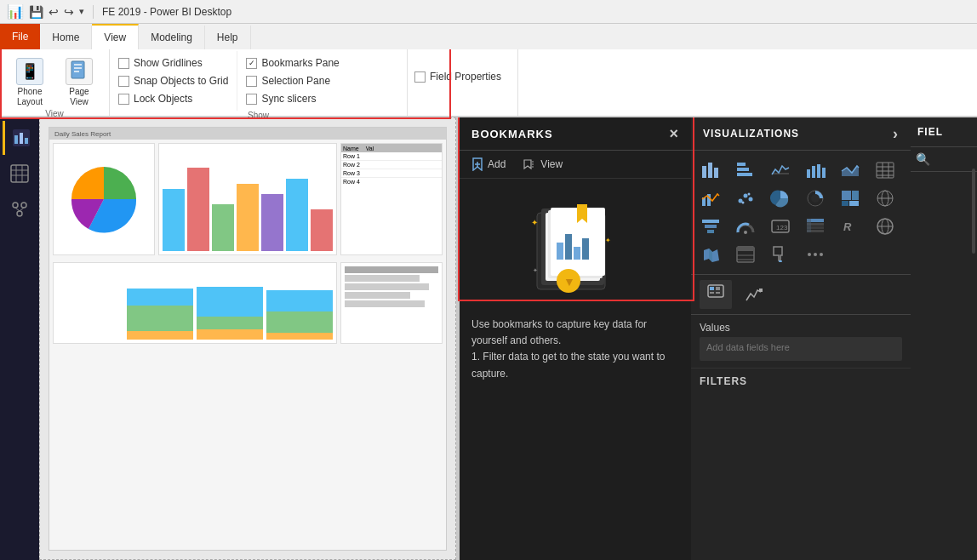 Image resolution: width=977 pixels, height=560 pixels. I want to click on viz-icon-map, so click(885, 198).